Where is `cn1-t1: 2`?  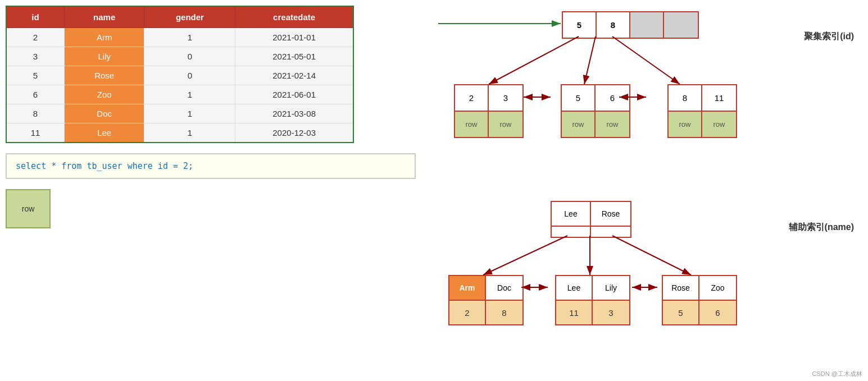
cn1-t1: 2 is located at coordinates (472, 98).